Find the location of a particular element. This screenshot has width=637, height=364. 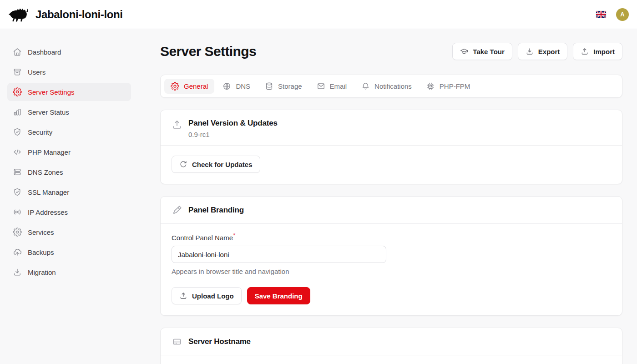

upload-logo-button: Upload Logo is located at coordinates (207, 296).